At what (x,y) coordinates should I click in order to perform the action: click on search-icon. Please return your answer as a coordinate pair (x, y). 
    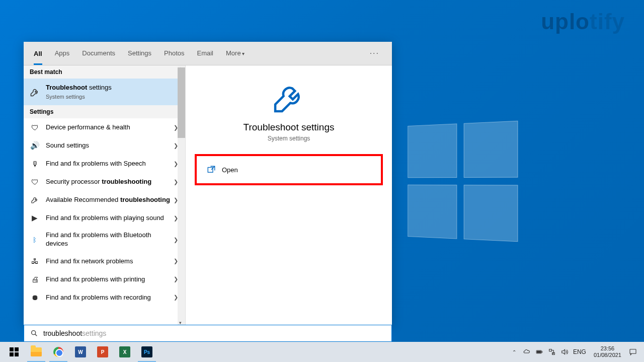
    Looking at the image, I should click on (34, 333).